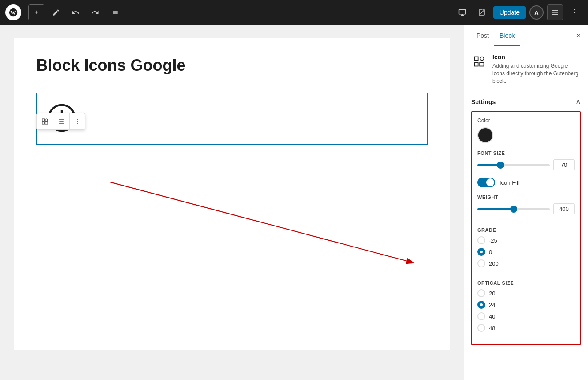 The height and width of the screenshot is (380, 588). I want to click on desktop-view-button, so click(462, 12).